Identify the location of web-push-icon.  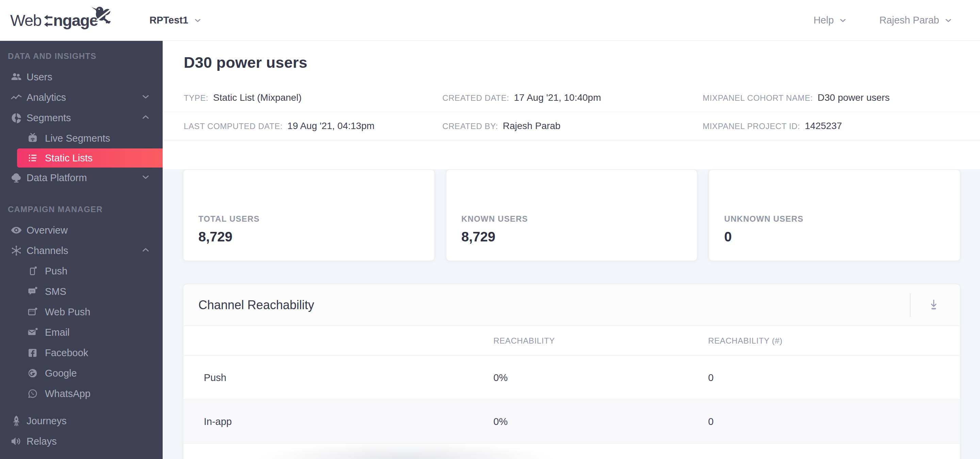
(33, 312).